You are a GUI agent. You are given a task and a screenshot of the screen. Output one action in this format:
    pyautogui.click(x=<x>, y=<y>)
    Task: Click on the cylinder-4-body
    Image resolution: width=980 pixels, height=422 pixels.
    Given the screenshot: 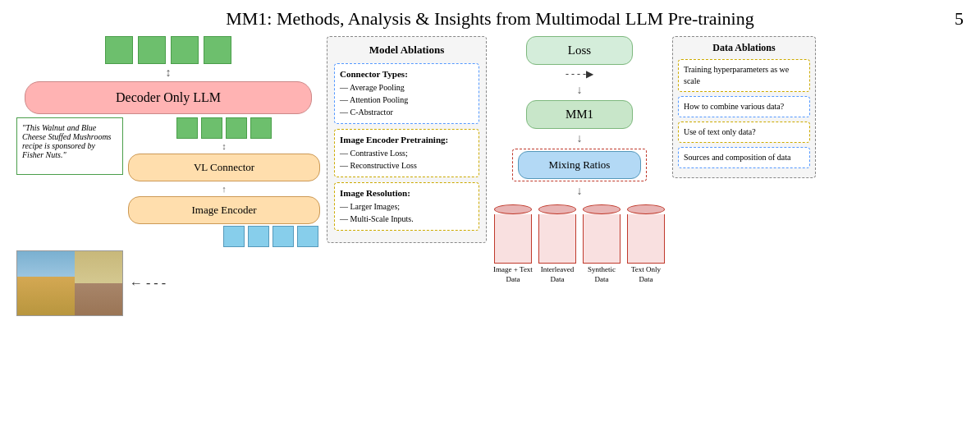 What is the action you would take?
    pyautogui.click(x=646, y=239)
    